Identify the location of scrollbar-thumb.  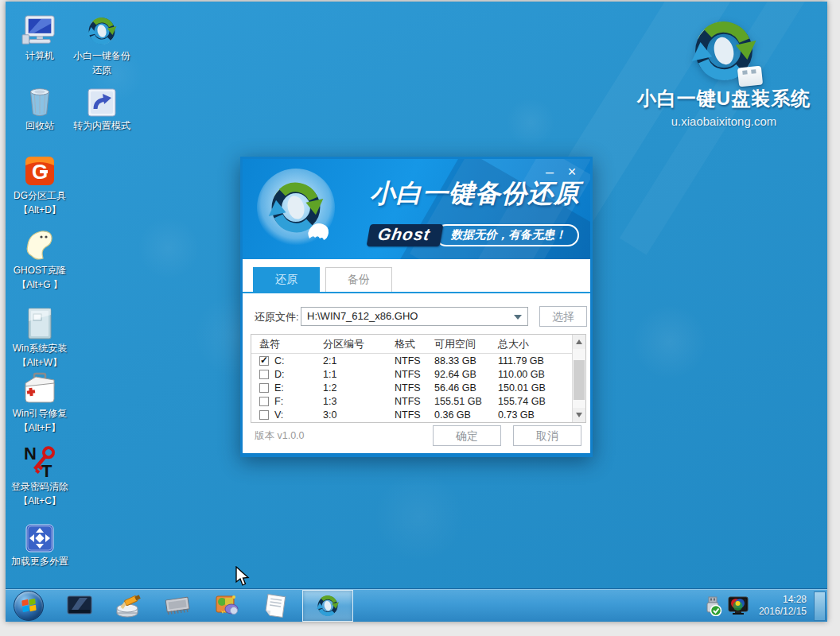
(579, 380).